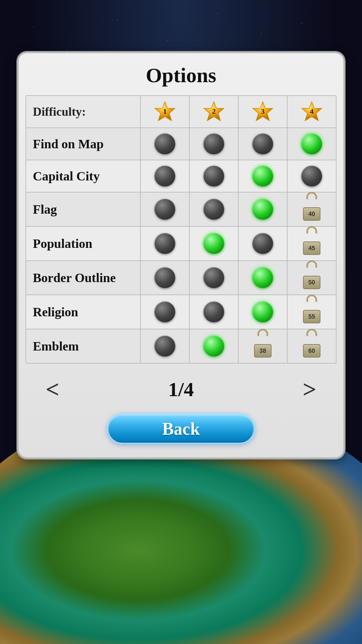 The image size is (362, 644). I want to click on lock-body-pop: 45, so click(312, 248).